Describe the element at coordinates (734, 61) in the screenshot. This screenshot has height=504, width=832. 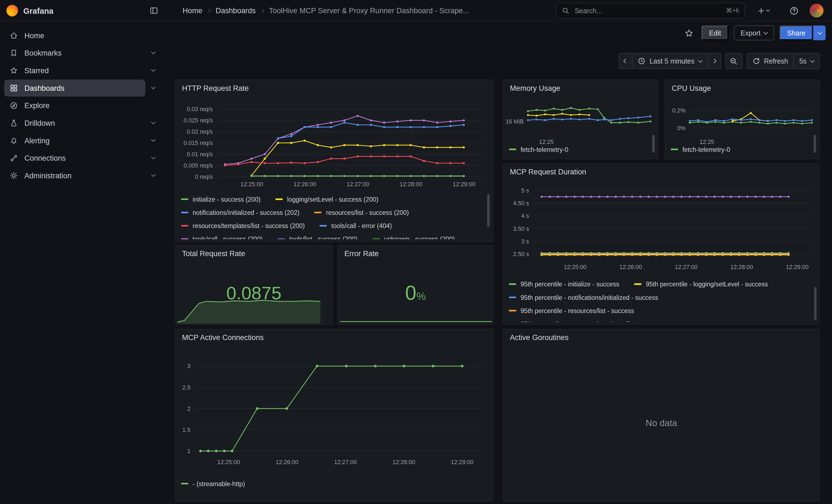
I see `zoom-out-icon` at that location.